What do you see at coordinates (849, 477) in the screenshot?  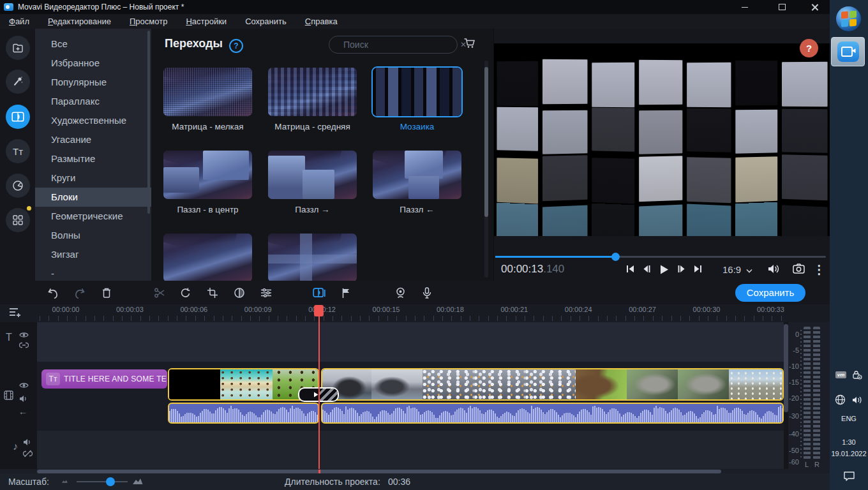 I see `notification-center-button` at bounding box center [849, 477].